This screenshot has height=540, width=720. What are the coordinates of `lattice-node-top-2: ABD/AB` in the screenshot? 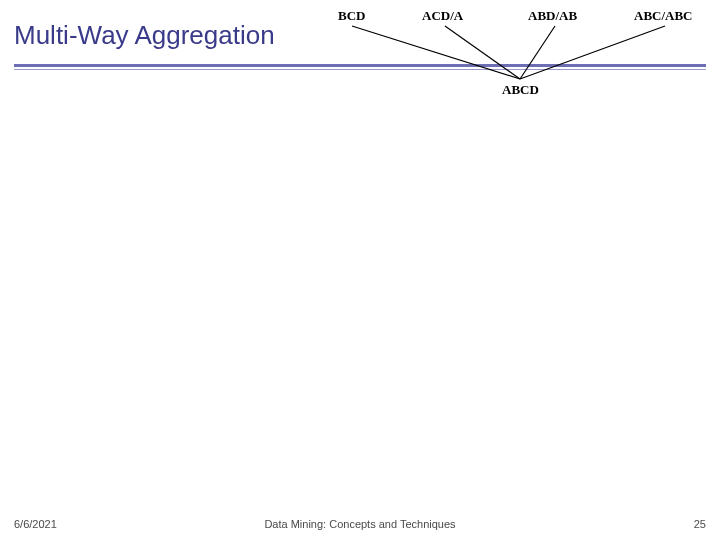 It's located at (552, 16).